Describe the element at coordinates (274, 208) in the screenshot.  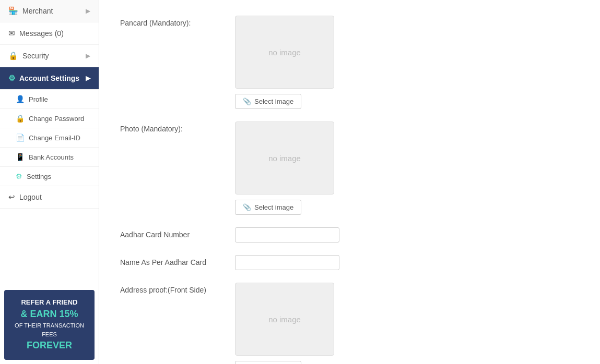
I see `photo-select-image-label: Select image` at that location.